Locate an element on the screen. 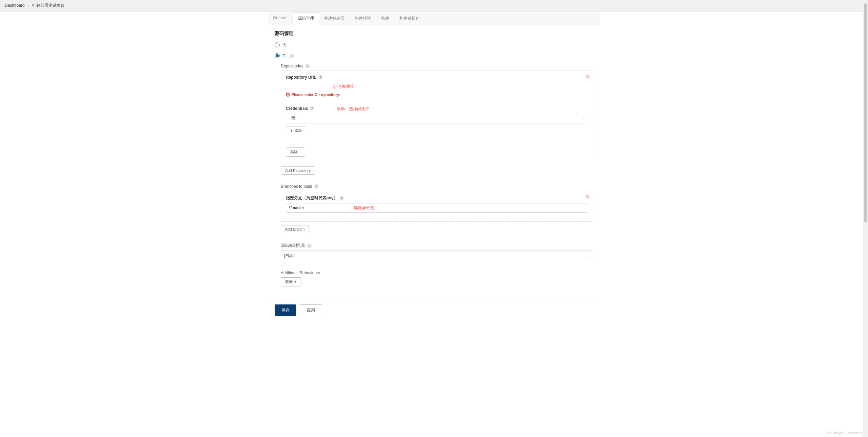  section-title-scm: 源码管理 is located at coordinates (434, 34).